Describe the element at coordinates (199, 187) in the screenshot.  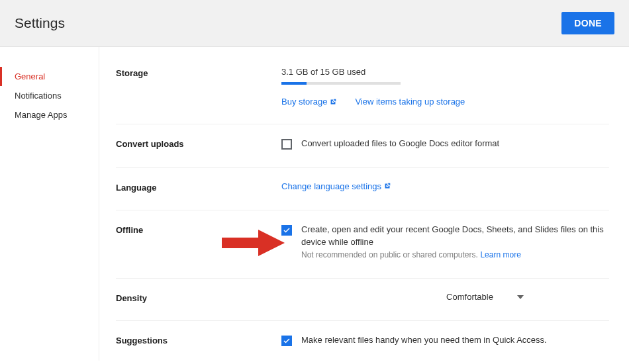
I see `section-label: Language` at that location.